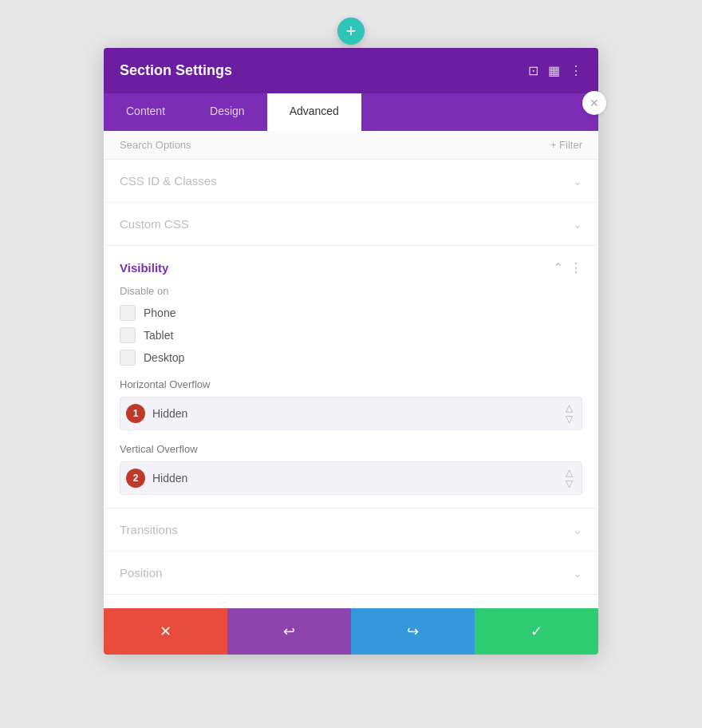 The height and width of the screenshot is (728, 702). I want to click on tab-advanced: Advanced, so click(314, 112).